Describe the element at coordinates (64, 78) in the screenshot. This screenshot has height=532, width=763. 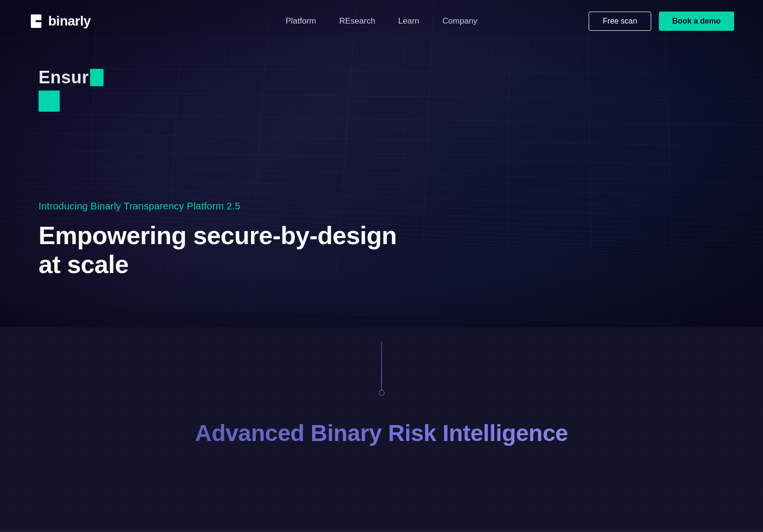
I see `typing-text: Ensur` at that location.